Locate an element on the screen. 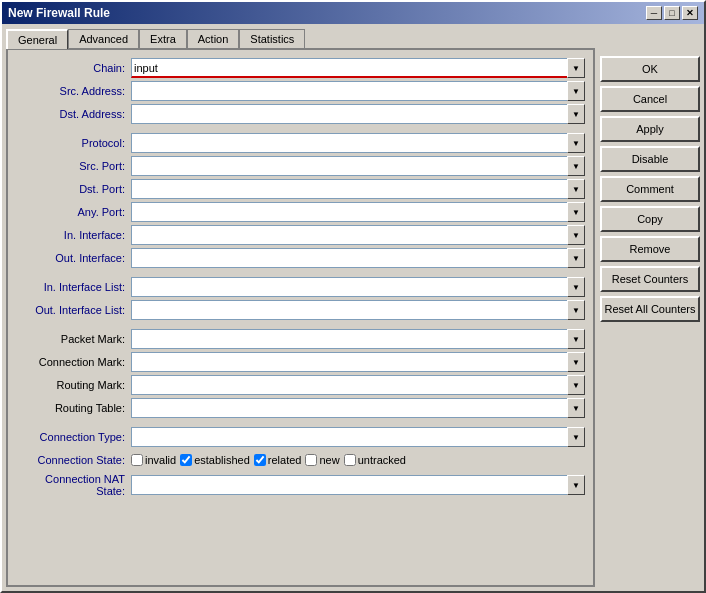 The height and width of the screenshot is (593, 706). chain-dropdown-arrow: ▼ is located at coordinates (576, 68).